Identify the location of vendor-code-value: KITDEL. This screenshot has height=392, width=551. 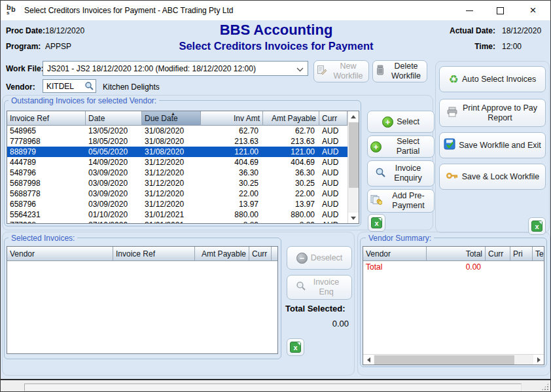
(64, 86).